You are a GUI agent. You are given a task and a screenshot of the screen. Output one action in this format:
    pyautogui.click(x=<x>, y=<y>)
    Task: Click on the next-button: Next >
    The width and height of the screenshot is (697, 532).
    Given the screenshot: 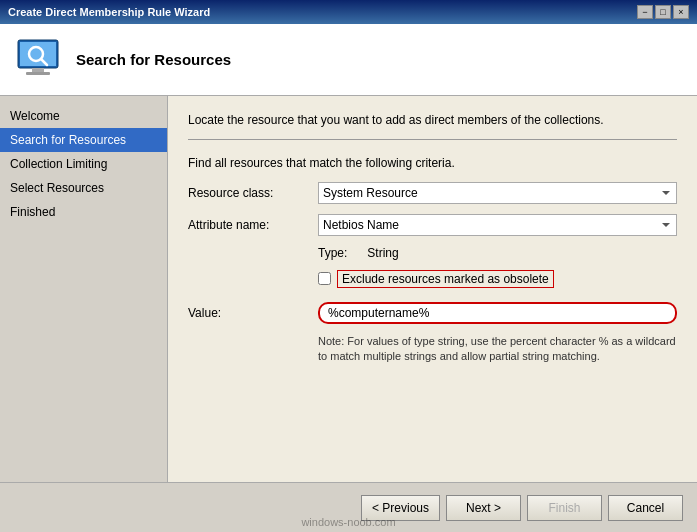 What is the action you would take?
    pyautogui.click(x=484, y=508)
    